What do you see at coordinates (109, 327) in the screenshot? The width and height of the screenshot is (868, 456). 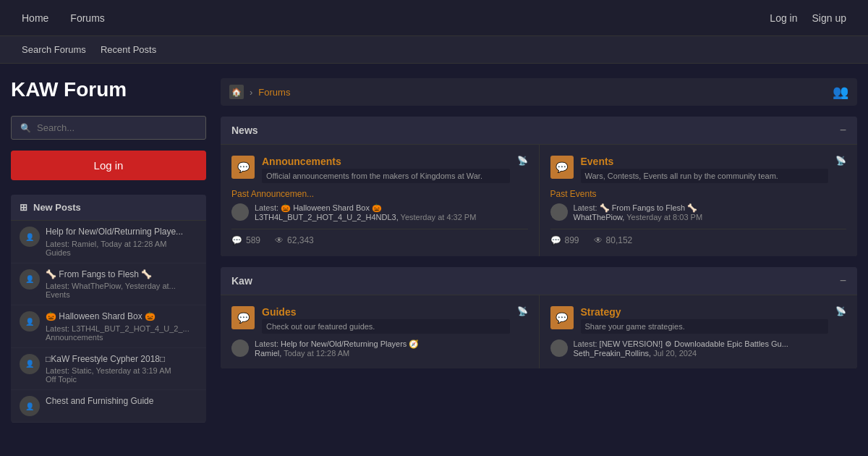 I see `list-item: 👤 🎃 Halloween Shard Box 🎃 Latest: L3TH4L…` at bounding box center [109, 327].